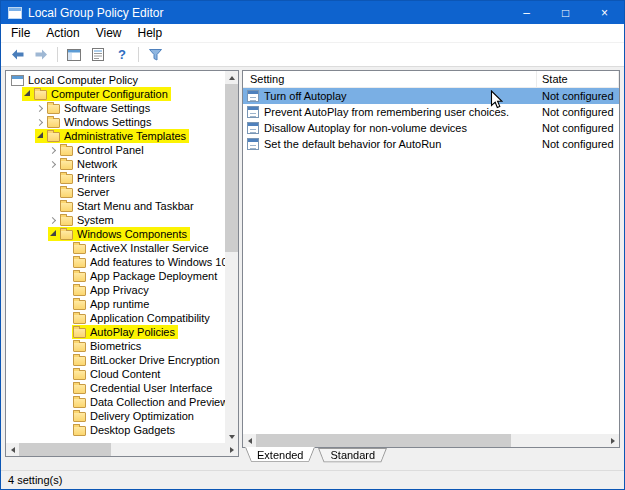 Image resolution: width=625 pixels, height=490 pixels. Describe the element at coordinates (122, 450) in the screenshot. I see `tree-horizontal-scrollbar` at that location.